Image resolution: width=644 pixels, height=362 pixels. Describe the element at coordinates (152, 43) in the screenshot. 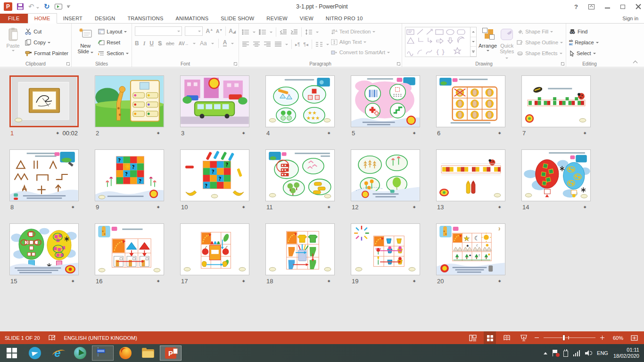

I see `underline-button: U` at that location.